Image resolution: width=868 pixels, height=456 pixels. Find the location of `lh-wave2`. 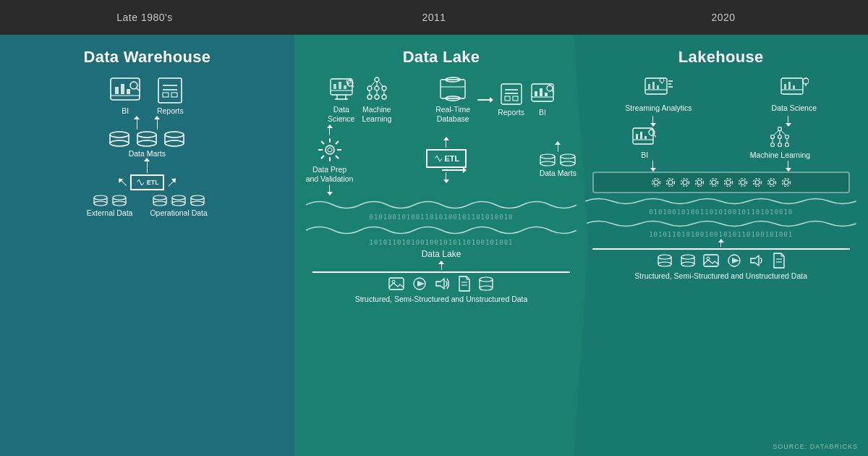

lh-wave2 is located at coordinates (720, 224).